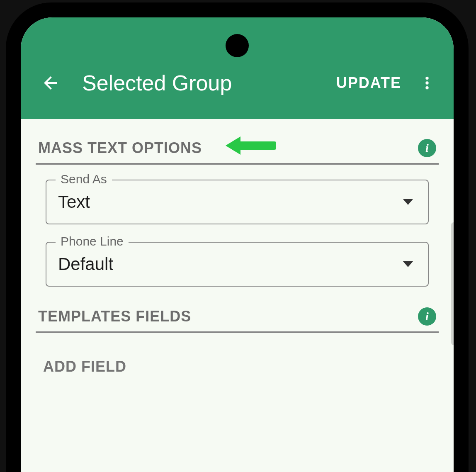 Image resolution: width=476 pixels, height=472 pixels. I want to click on scrollbar, so click(452, 284).